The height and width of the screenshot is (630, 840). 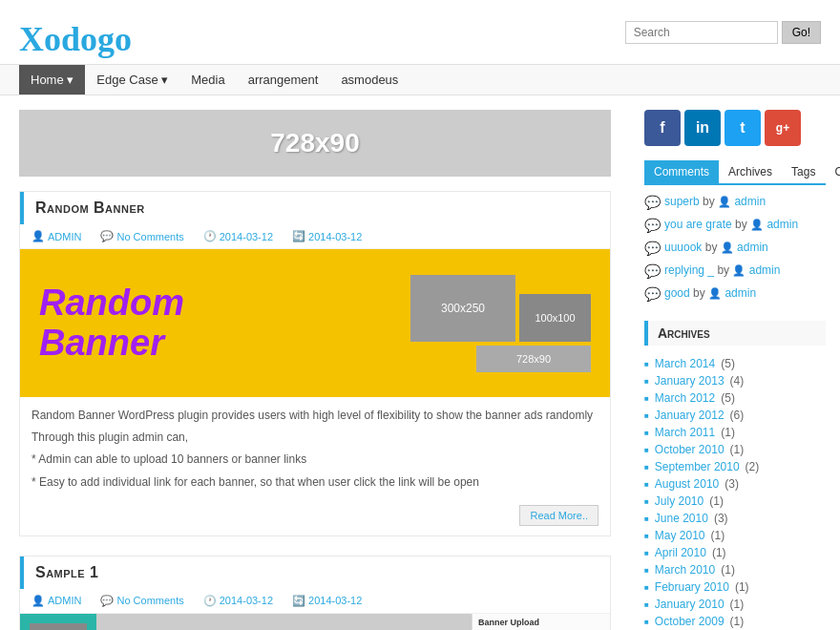 What do you see at coordinates (735, 604) in the screenshot?
I see `list-item: January 2010 (1)` at bounding box center [735, 604].